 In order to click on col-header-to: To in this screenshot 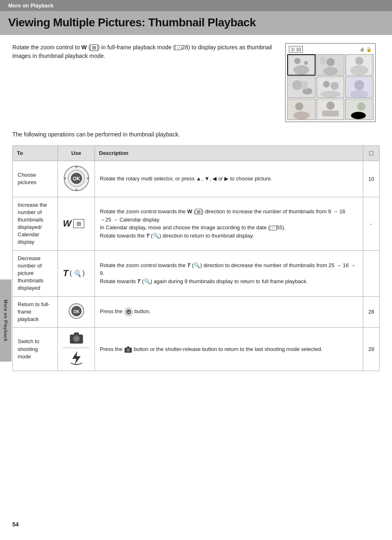, I will do `click(35, 154)`.